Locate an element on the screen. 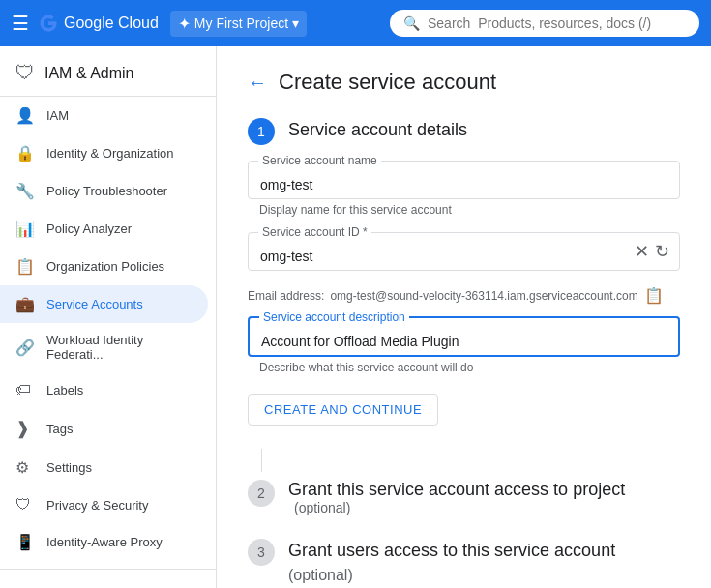 The height and width of the screenshot is (588, 711). search-icon: 🔍 is located at coordinates (412, 23).